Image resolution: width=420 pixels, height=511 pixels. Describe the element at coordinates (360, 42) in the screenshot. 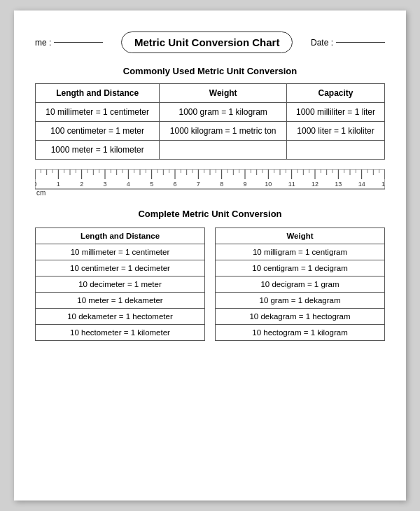

I see `date-line` at that location.